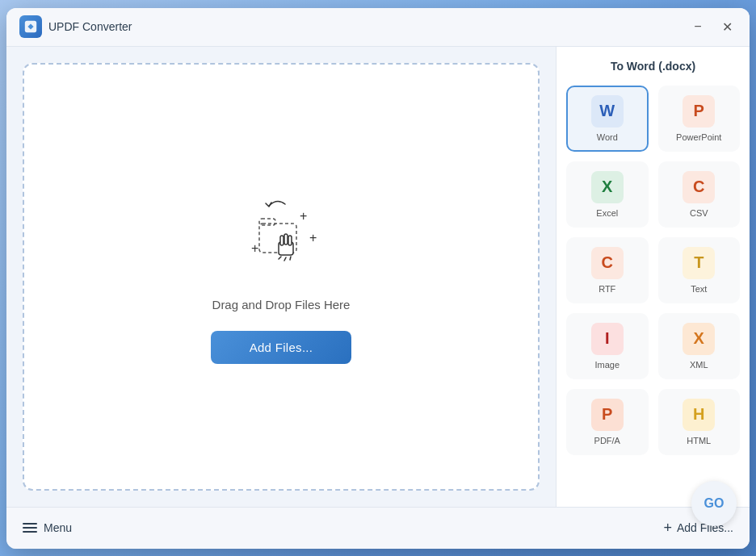 The width and height of the screenshot is (756, 556). What do you see at coordinates (667, 528) in the screenshot?
I see `plus-icon: +` at bounding box center [667, 528].